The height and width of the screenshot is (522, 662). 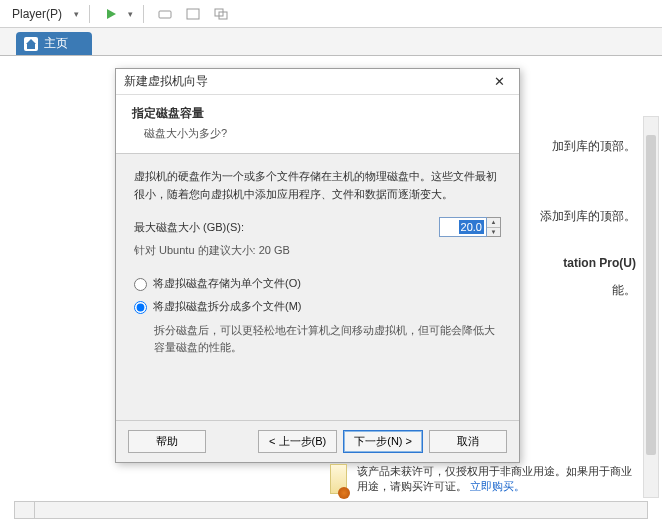 I want to click on fullscreen-icon, so click(x=193, y=14).